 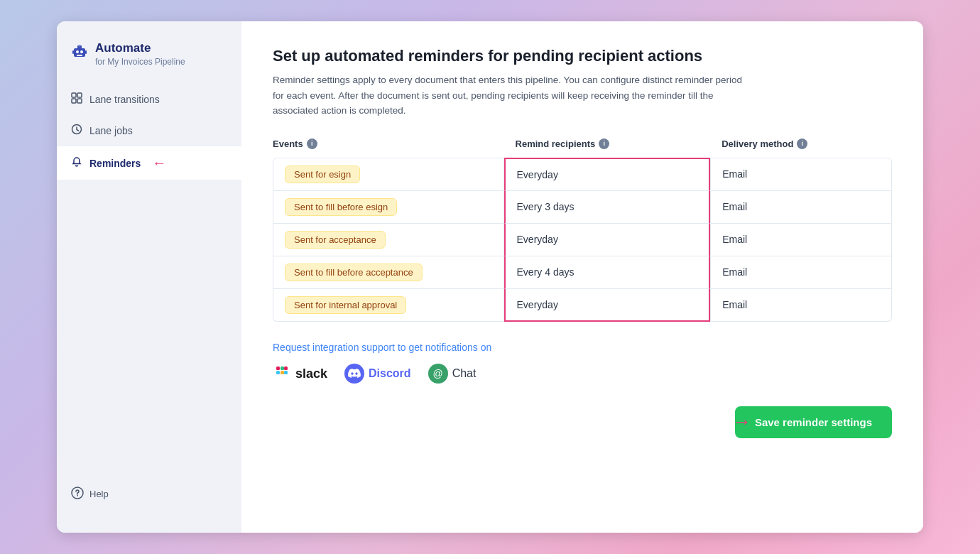 What do you see at coordinates (608, 305) in the screenshot?
I see `remind-cell-5: Everyday` at bounding box center [608, 305].